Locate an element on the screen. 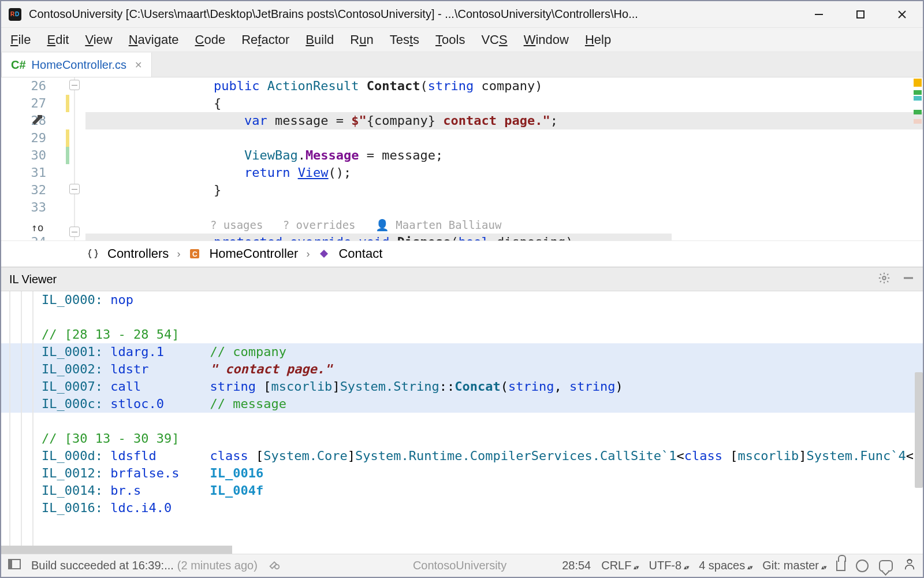 This screenshot has width=924, height=578. il-line: // [30 13 - 30 39] is located at coordinates (462, 439).